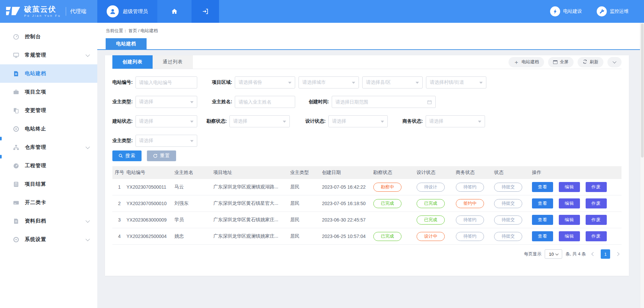 The width and height of the screenshot is (644, 308). I want to click on filter-region: 项目区域: 请选择省份 请选择城市 请选择县/区 请选择村镇/街道, so click(350, 82).